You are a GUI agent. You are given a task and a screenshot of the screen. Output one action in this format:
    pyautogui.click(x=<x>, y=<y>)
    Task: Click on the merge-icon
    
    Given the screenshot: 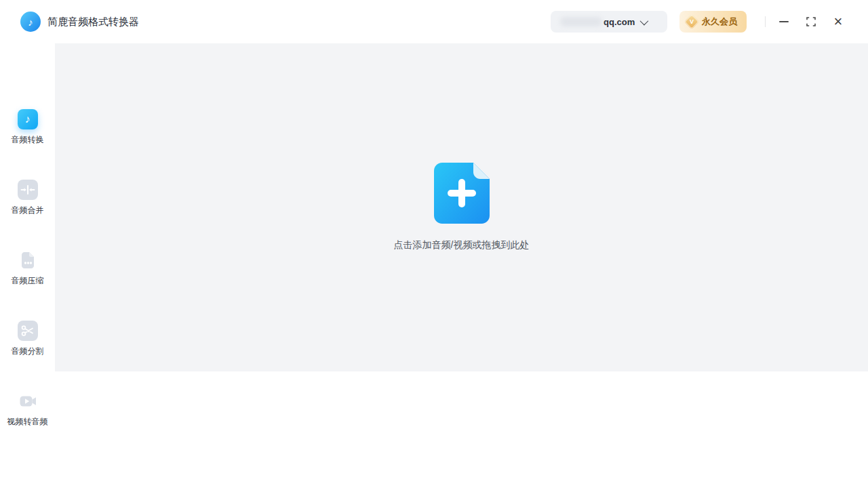 What is the action you would take?
    pyautogui.click(x=28, y=190)
    